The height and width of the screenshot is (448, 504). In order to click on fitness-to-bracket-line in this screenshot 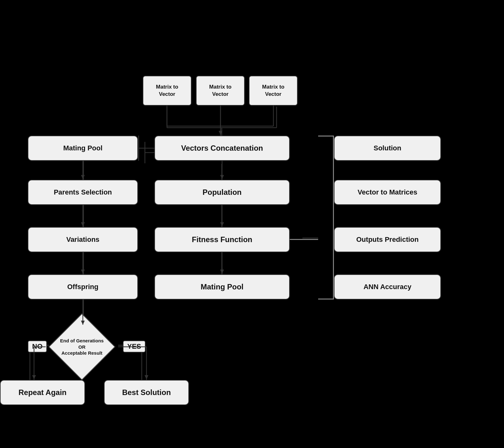, I will do `click(304, 240)`.